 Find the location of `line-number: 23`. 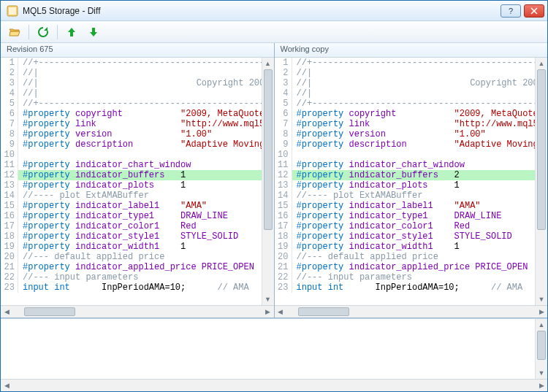

line-number: 23 is located at coordinates (283, 288).